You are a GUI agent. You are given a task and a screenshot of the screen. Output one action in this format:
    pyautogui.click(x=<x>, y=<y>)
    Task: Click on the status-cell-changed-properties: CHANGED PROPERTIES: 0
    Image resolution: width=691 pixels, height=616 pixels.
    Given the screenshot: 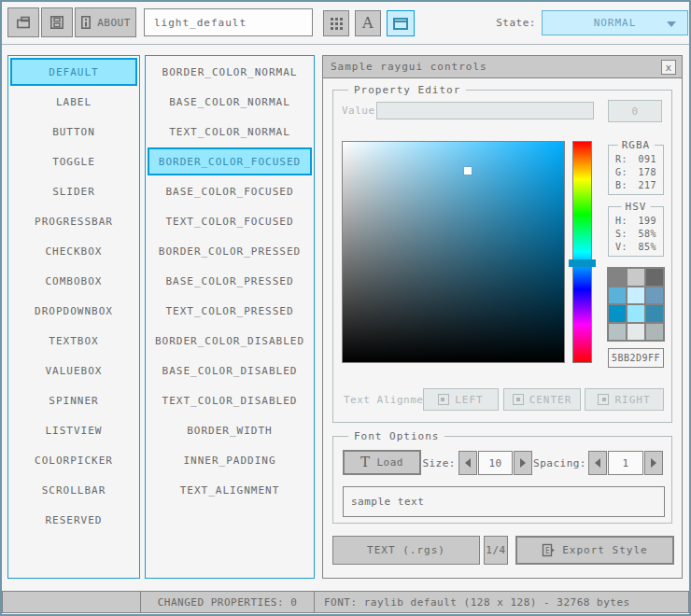 What is the action you would take?
    pyautogui.click(x=228, y=602)
    